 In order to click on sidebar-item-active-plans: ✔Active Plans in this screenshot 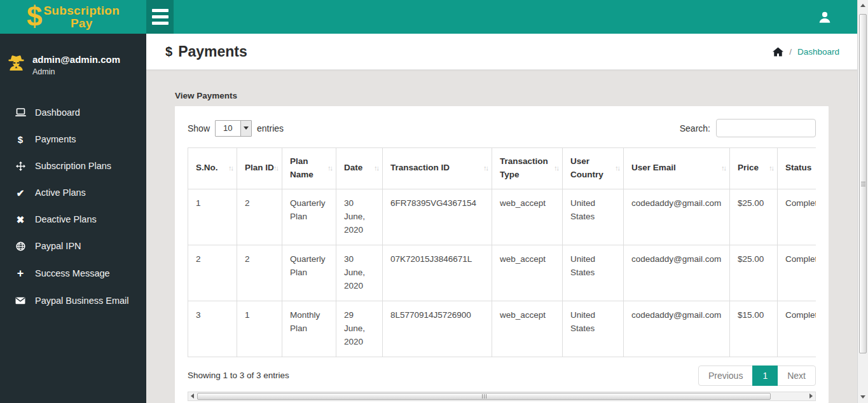, I will do `click(73, 193)`.